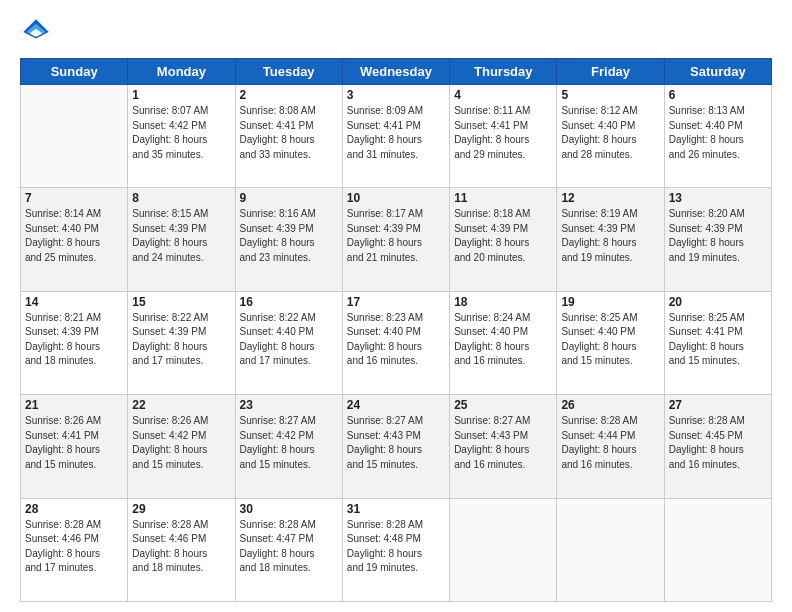  Describe the element at coordinates (74, 446) in the screenshot. I see `calendar-cell: 21Sunrise: 8:26 AMSunset: 4:41 PMDayligh…` at that location.